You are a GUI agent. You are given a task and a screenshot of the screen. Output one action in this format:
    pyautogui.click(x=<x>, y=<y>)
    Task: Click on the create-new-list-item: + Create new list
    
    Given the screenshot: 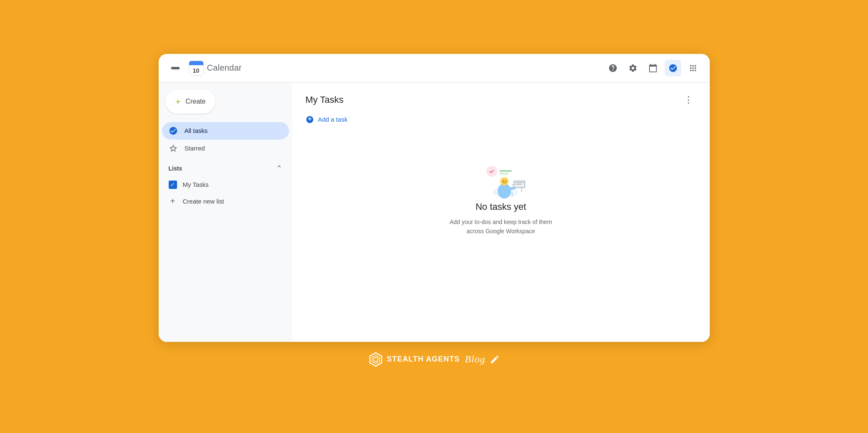 What is the action you would take?
    pyautogui.click(x=225, y=201)
    